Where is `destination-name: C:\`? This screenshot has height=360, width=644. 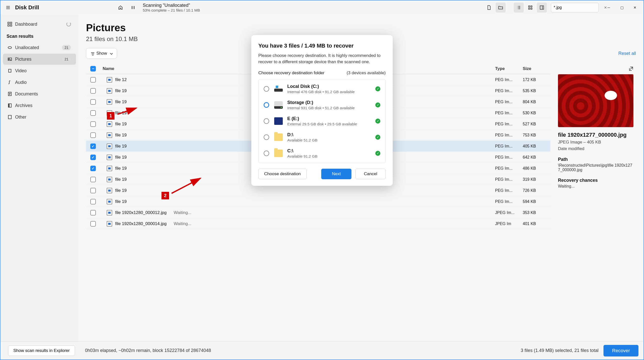
destination-name: C:\ is located at coordinates (331, 151).